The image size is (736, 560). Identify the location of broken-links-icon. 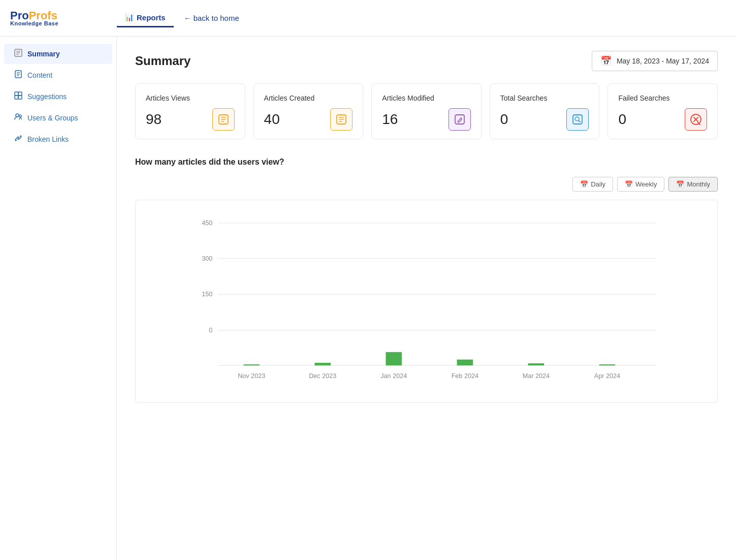
(18, 139).